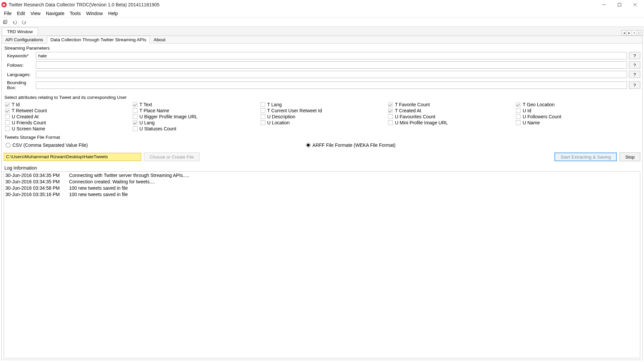  What do you see at coordinates (331, 56) in the screenshot?
I see `keywords-input` at bounding box center [331, 56].